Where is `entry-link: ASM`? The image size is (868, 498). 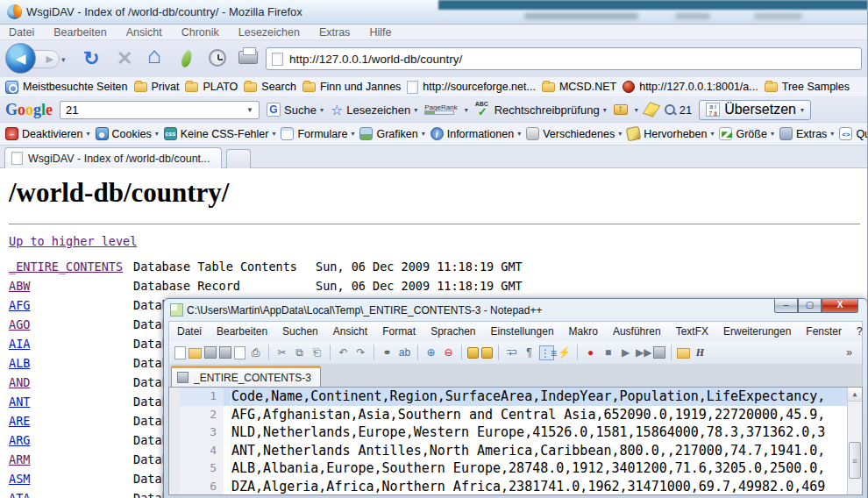
entry-link: ASM is located at coordinates (19, 479).